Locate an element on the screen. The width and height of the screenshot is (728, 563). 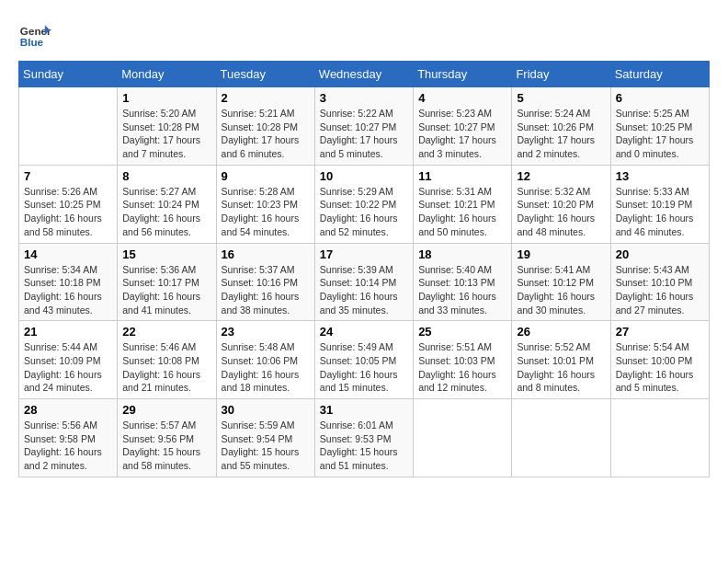
calendar-day-19: 19Sunrise: 5:41 AM Sunset: 10:12 PM Dayl… is located at coordinates (561, 282).